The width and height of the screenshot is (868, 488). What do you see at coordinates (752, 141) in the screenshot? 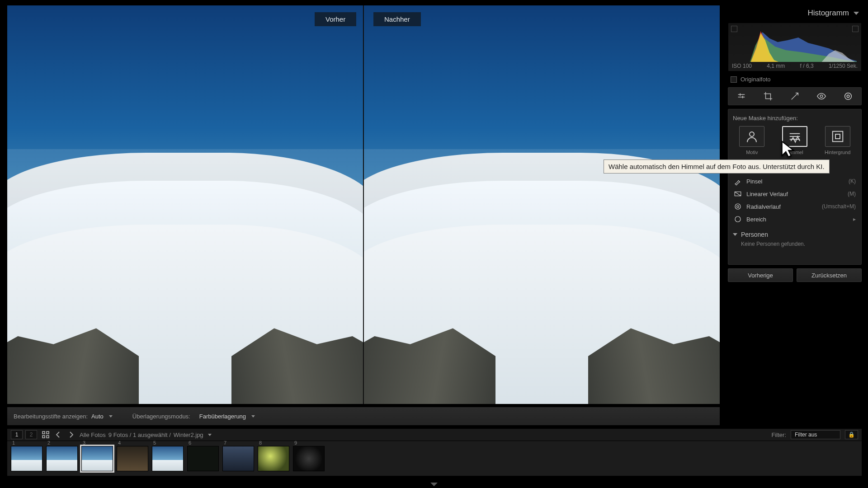
I see `mask-subject-button: Motiv` at bounding box center [752, 141].